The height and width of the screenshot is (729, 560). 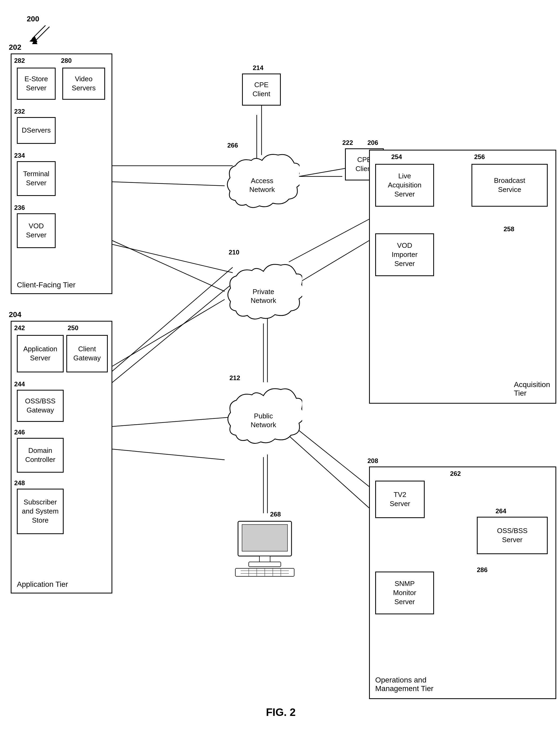 What do you see at coordinates (36, 131) in the screenshot?
I see `dservers-label: DServers` at bounding box center [36, 131].